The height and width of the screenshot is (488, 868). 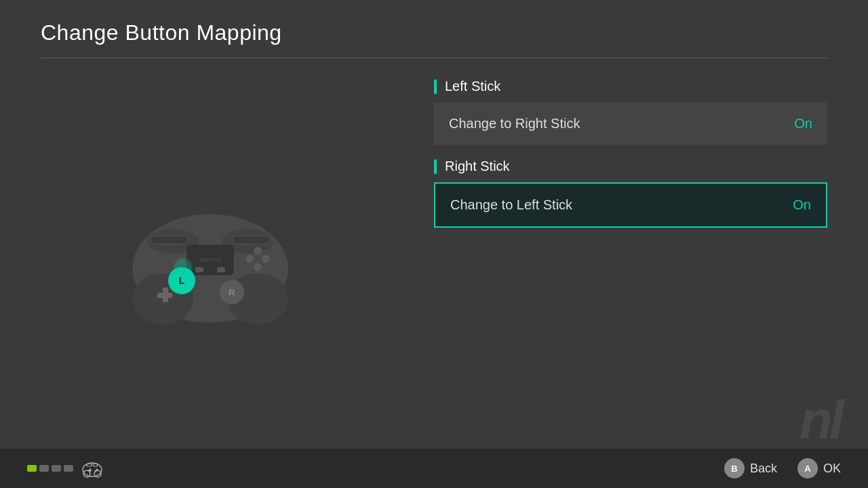 I want to click on svg-text: R, so click(x=232, y=293).